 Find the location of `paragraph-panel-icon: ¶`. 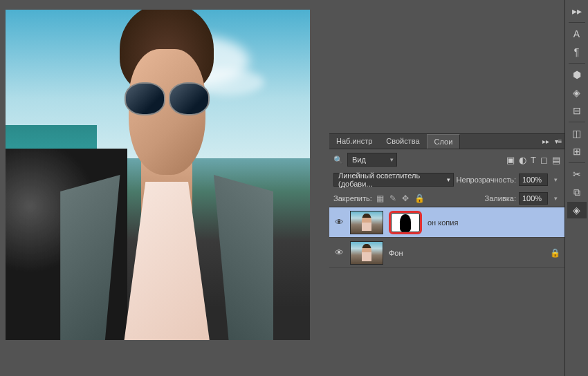

paragraph-panel-icon: ¶ is located at coordinates (577, 52).